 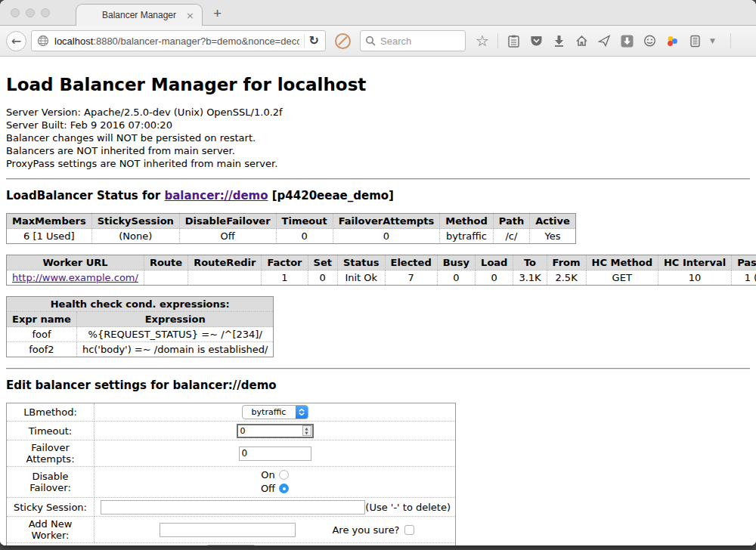 What do you see at coordinates (695, 41) in the screenshot?
I see `session-manager-icon` at bounding box center [695, 41].